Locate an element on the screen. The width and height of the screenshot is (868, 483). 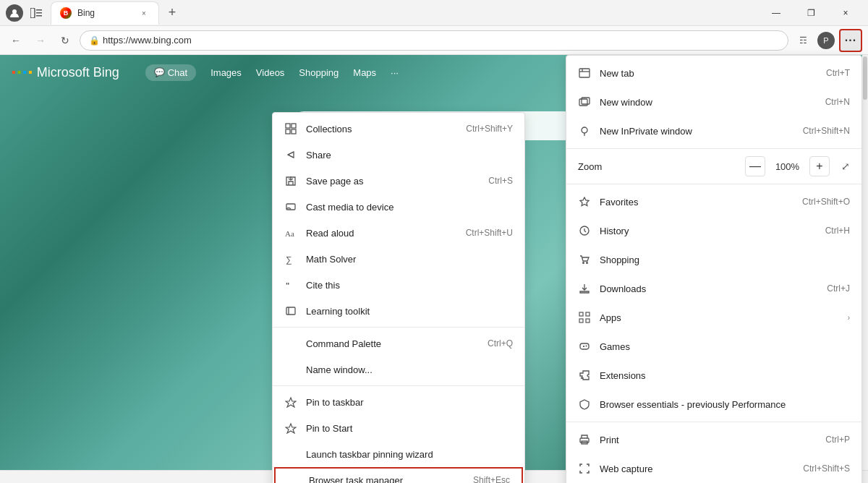
menu-item-pin-taskbar: Pin to taskbar is located at coordinates (399, 402).